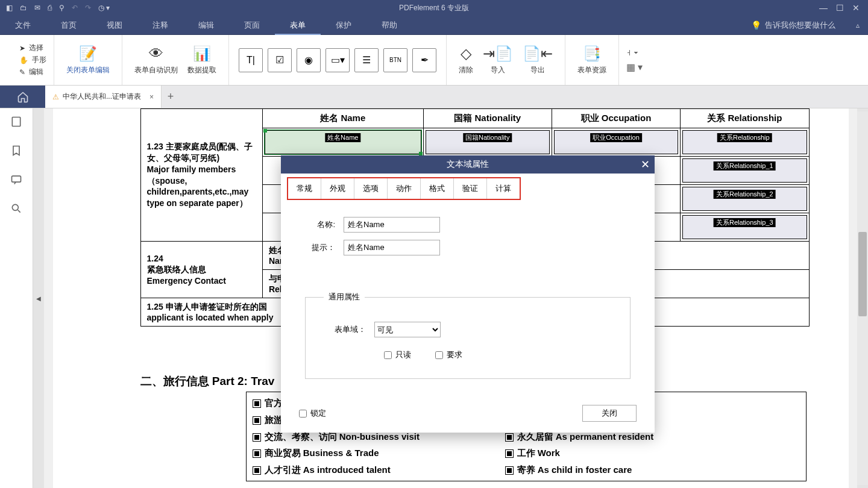 Image resolution: width=868 pixels, height=488 pixels. What do you see at coordinates (342, 119) in the screenshot?
I see `col-name: 姓名 Name` at bounding box center [342, 119].